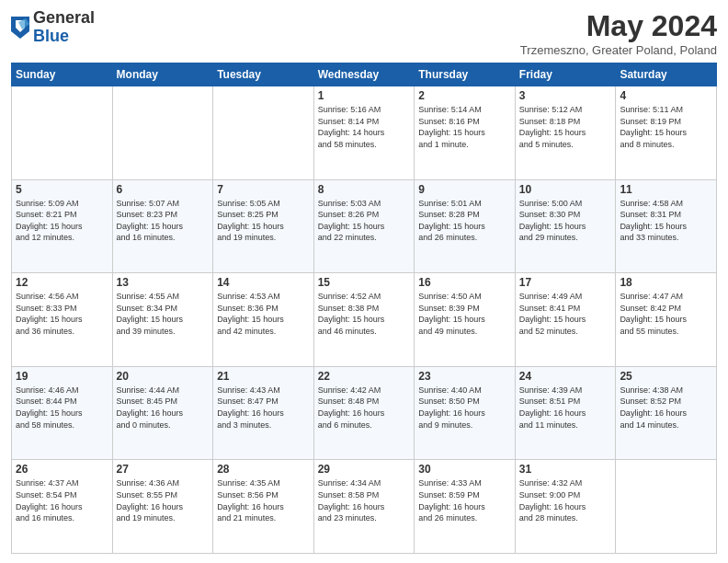  I want to click on day-number: 28, so click(263, 469).